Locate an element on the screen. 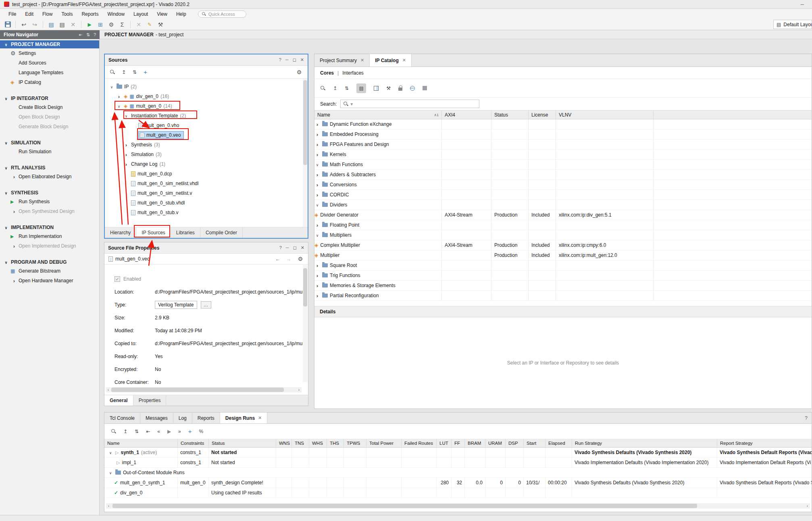  ipc-row-dynamic-function-exchange: Dynamic Function eXchange is located at coordinates (563, 124).